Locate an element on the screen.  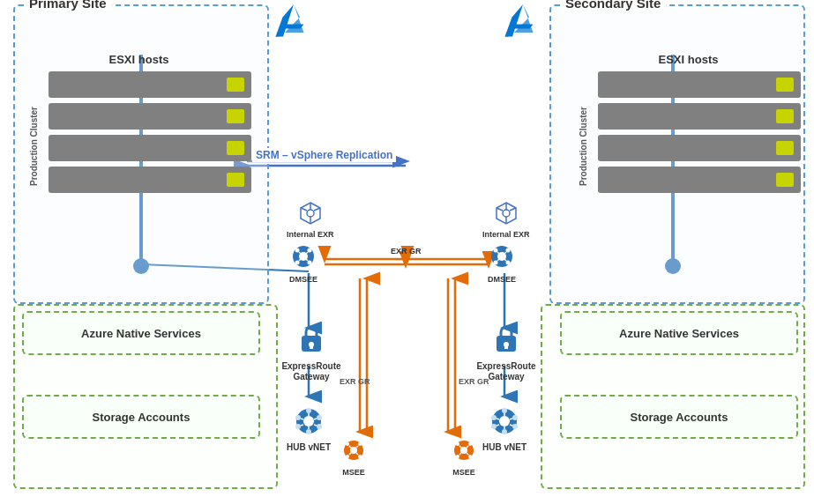
azure-logo-primary is located at coordinates (291, 25).